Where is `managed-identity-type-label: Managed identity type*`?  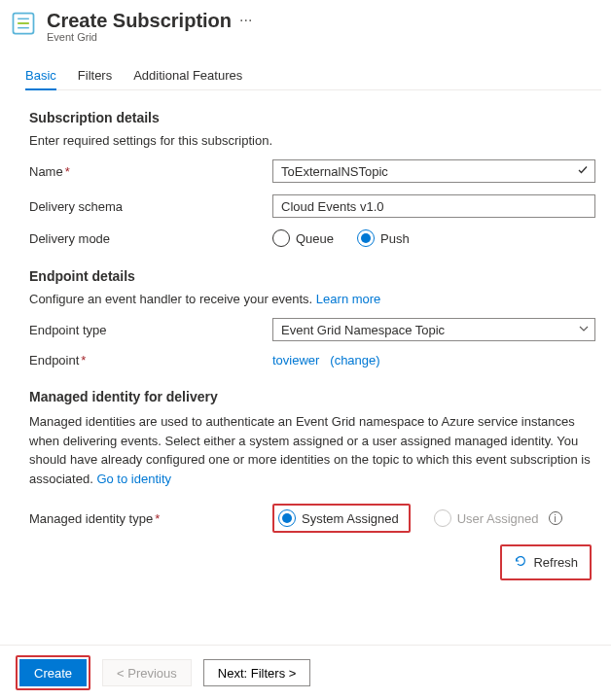
managed-identity-type-label: Managed identity type* is located at coordinates (151, 519).